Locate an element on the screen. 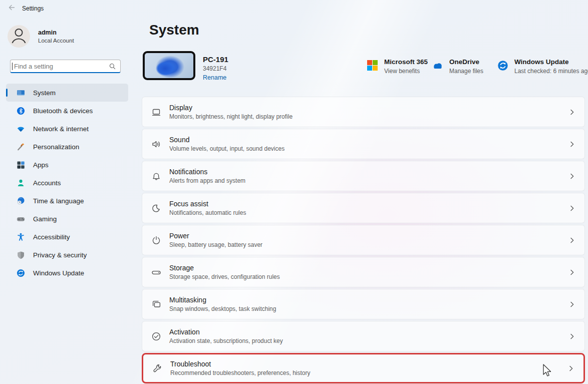 Image resolution: width=588 pixels, height=384 pixels. network-icon is located at coordinates (21, 129).